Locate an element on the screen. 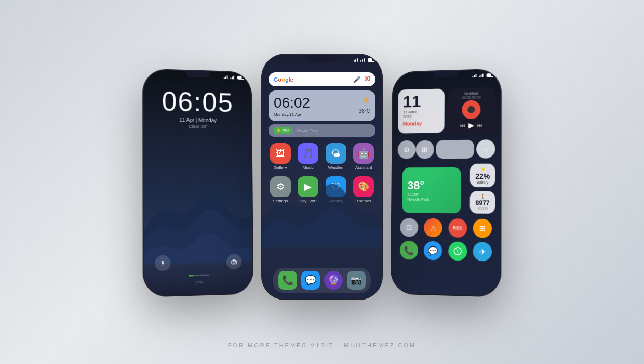 Image resolution: width=644 pixels, height=364 pixels. phone-btn: 📞 is located at coordinates (409, 251).